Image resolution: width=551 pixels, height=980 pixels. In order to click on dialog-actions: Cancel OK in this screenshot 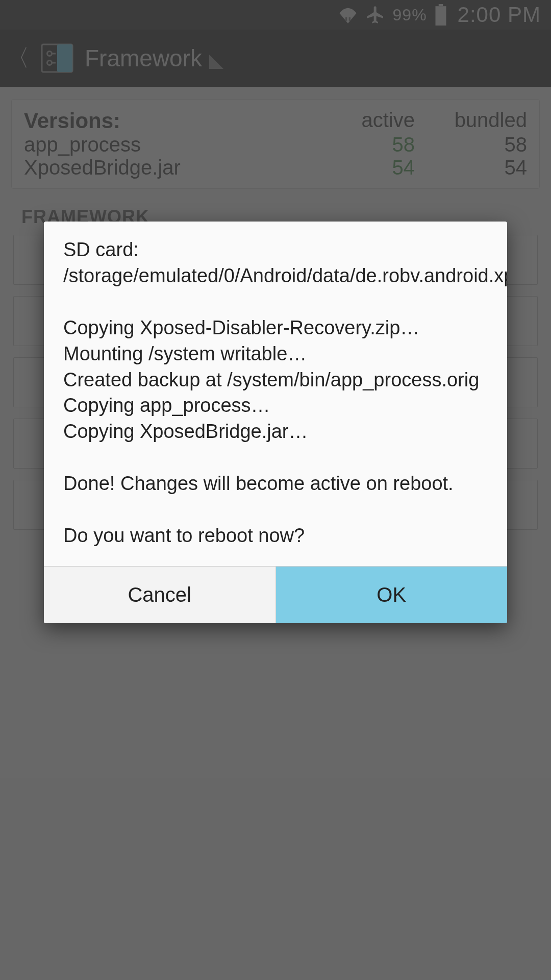, I will do `click(276, 595)`.